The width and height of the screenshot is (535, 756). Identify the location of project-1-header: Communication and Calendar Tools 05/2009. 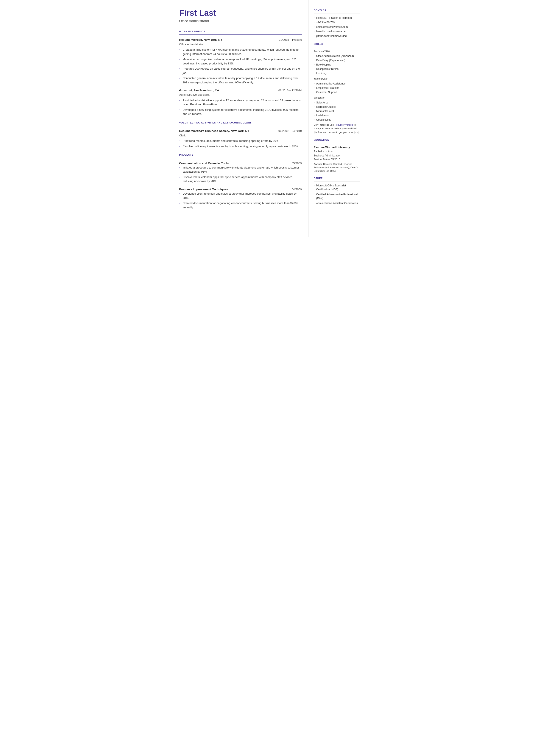
(240, 163).